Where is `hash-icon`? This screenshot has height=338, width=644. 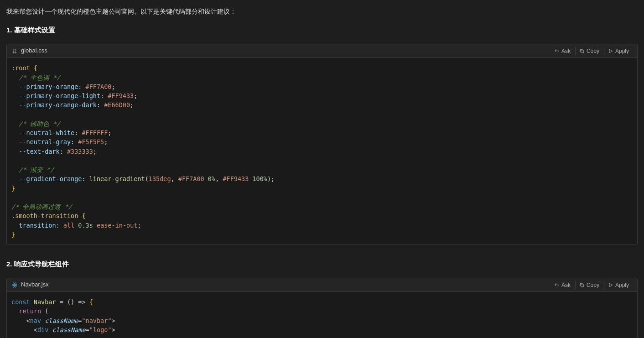 hash-icon is located at coordinates (15, 51).